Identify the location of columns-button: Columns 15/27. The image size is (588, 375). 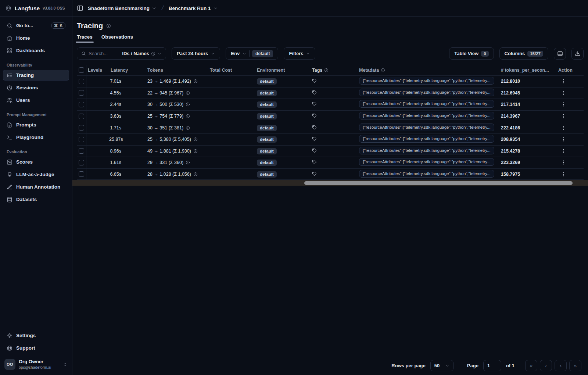
(524, 54).